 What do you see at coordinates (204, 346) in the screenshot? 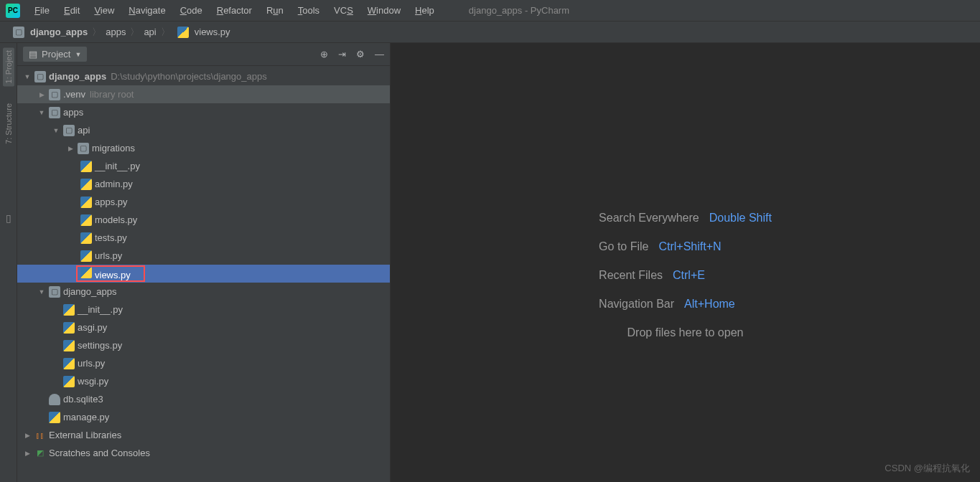
I see `tree-file: settings.py` at bounding box center [204, 346].